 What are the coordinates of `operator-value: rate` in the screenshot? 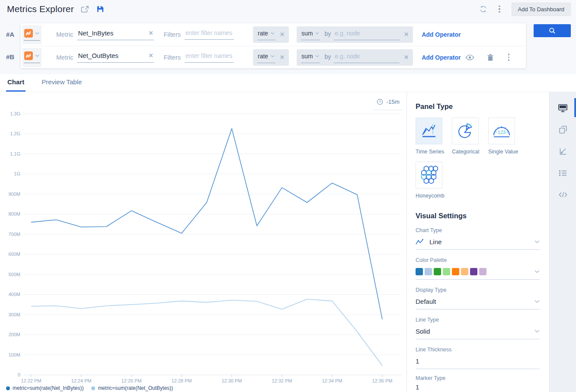 It's located at (263, 33).